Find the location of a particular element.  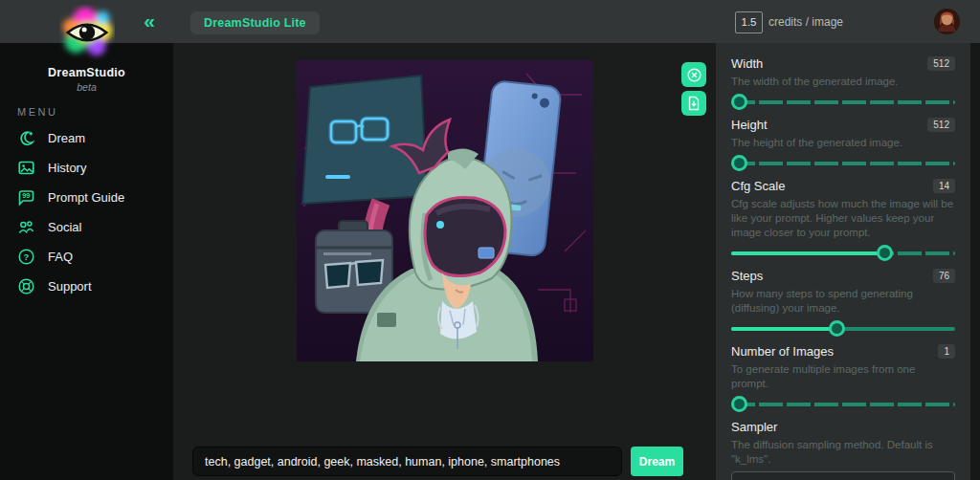

prompt-bar: Dream is located at coordinates (447, 461).